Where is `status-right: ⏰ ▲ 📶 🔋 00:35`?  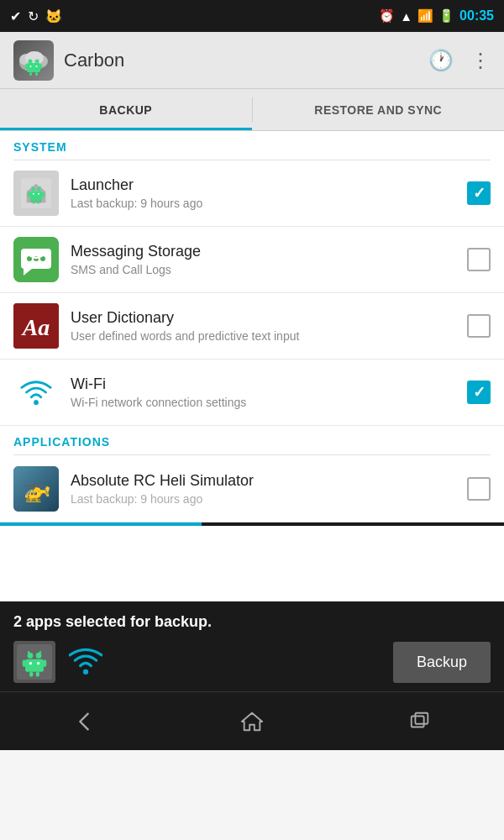
status-right: ⏰ ▲ 📶 🔋 00:35 is located at coordinates (437, 16).